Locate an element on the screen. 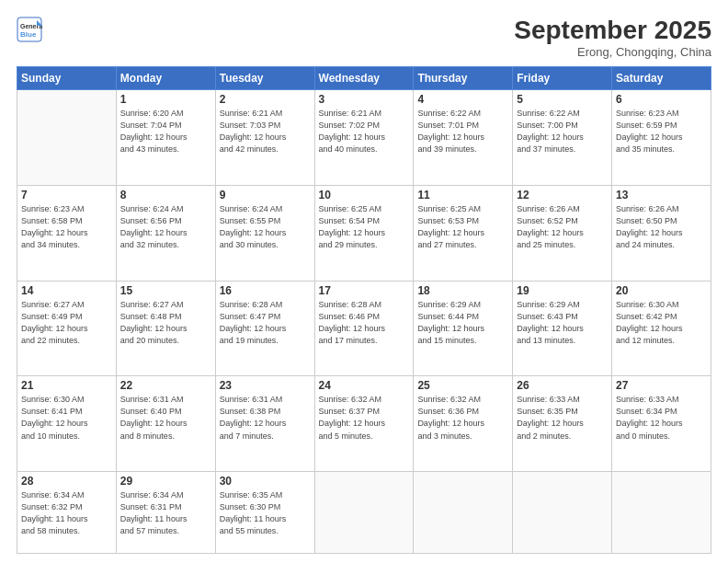 The image size is (728, 563). calendar-cell: 22Sunrise: 6:31 AMSunset: 6:40 PMDayligh… is located at coordinates (165, 424).